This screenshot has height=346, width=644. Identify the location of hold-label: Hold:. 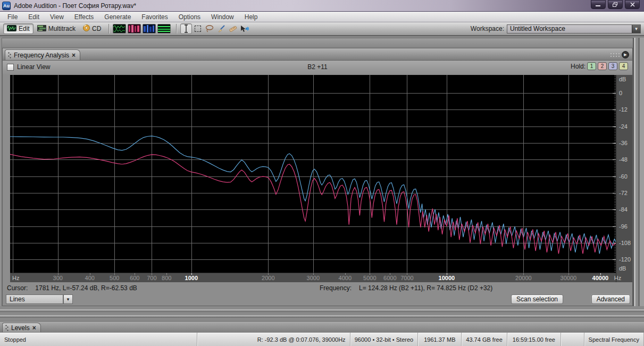
(578, 66).